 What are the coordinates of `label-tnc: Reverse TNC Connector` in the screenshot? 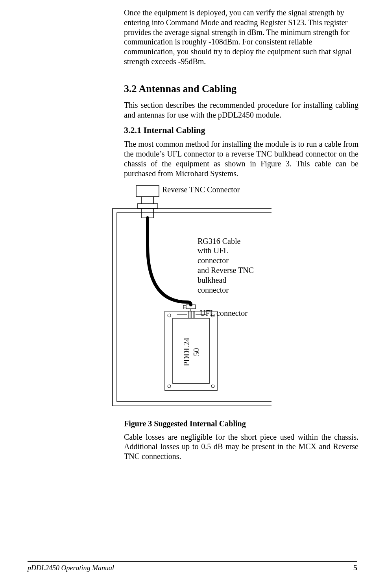 It's located at (201, 190).